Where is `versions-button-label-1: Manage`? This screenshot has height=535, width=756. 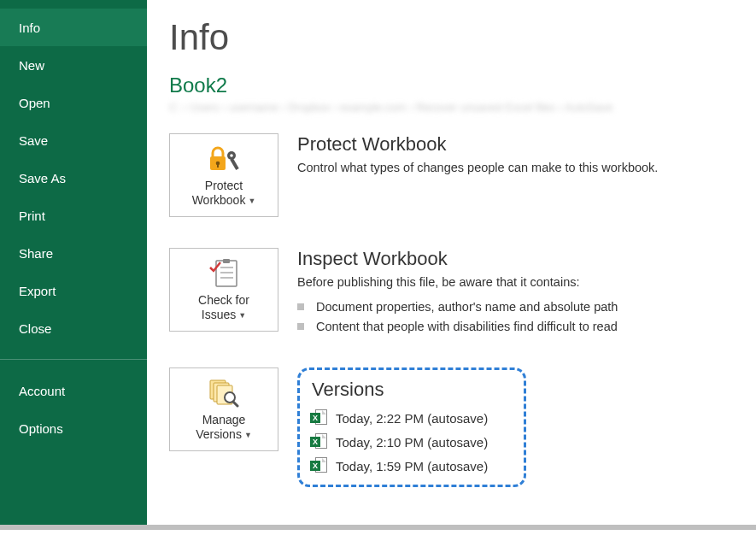
versions-button-label-1: Manage is located at coordinates (224, 420).